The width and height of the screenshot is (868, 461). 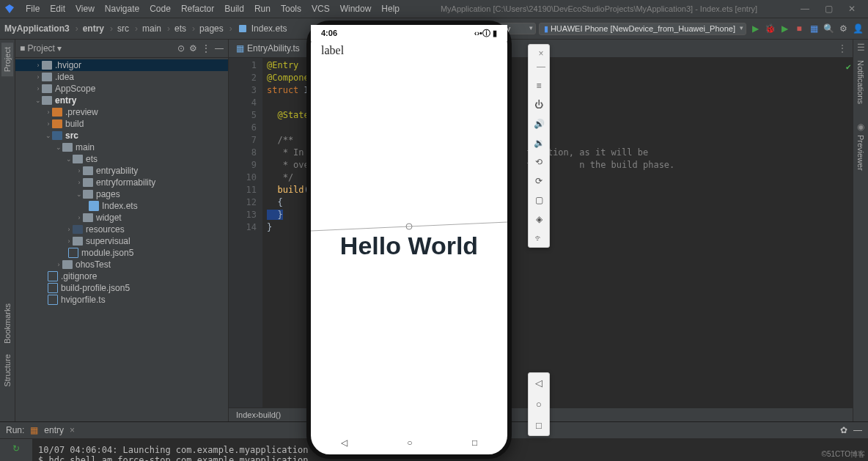 What do you see at coordinates (599, 9) in the screenshot?
I see `window-title: MyApplication [C:\Users\24190\DevEcoStud…` at bounding box center [599, 9].